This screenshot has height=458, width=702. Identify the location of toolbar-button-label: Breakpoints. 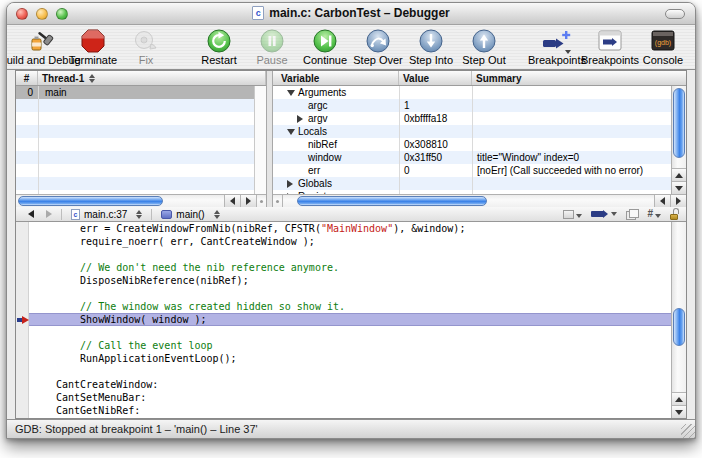
(557, 60).